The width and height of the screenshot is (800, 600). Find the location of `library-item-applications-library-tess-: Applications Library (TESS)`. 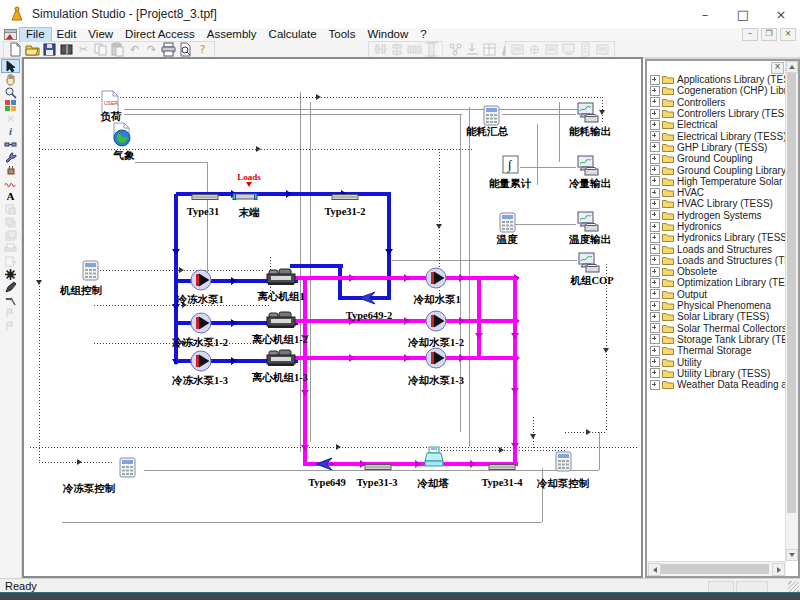

library-item-applications-library-tess-: Applications Library (TESS) is located at coordinates (717, 80).